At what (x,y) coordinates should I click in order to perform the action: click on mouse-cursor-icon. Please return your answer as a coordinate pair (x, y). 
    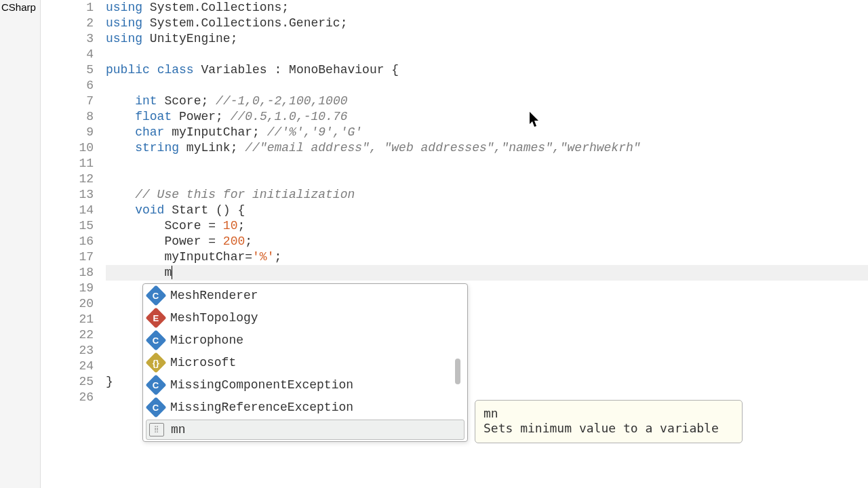
    Looking at the image, I should click on (535, 120).